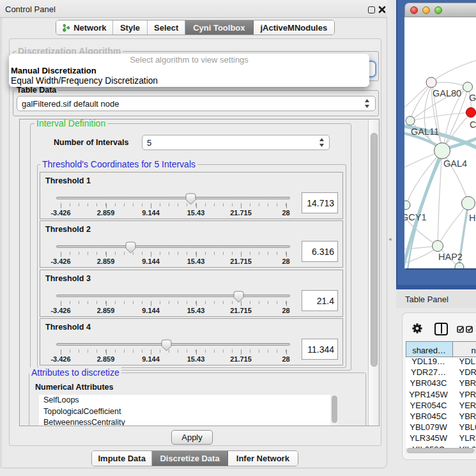 The image size is (476, 476). What do you see at coordinates (473, 125) in the screenshot?
I see `svg-text: C` at bounding box center [473, 125].